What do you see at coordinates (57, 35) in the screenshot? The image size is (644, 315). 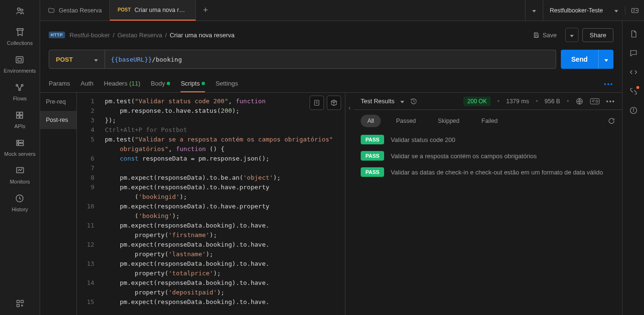 I see `http-badge: HTTP` at bounding box center [57, 35].